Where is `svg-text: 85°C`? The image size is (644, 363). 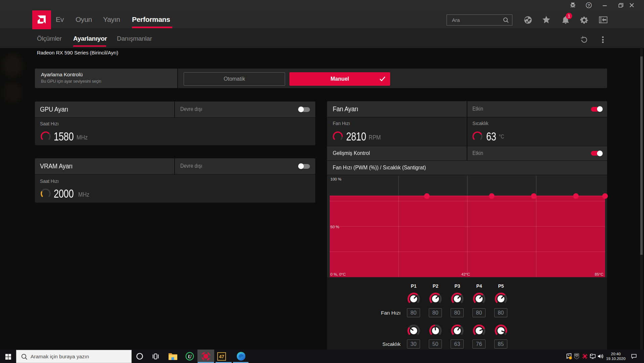 svg-text: 85°C is located at coordinates (599, 274).